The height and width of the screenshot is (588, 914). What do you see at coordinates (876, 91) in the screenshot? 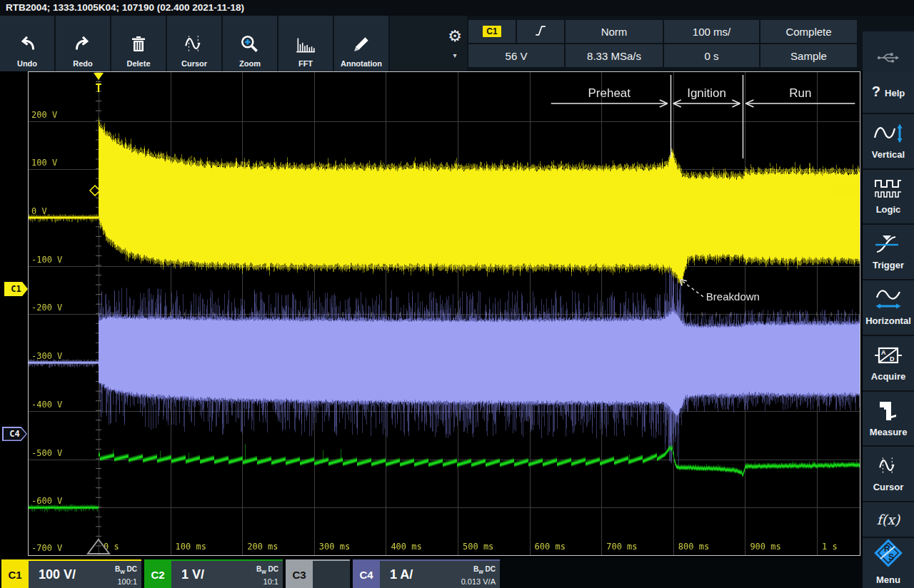
I see `question-mark-icon: ?` at bounding box center [876, 91].